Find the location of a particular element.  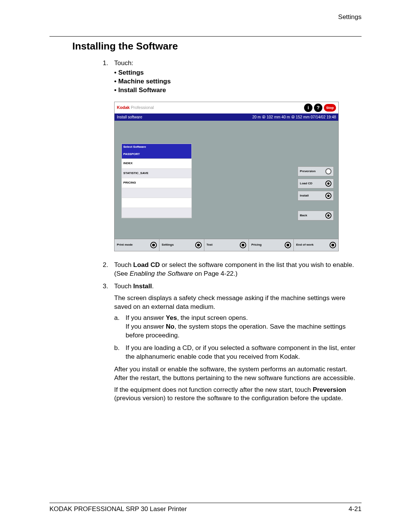

step-1-lead: Touch: is located at coordinates (124, 63).